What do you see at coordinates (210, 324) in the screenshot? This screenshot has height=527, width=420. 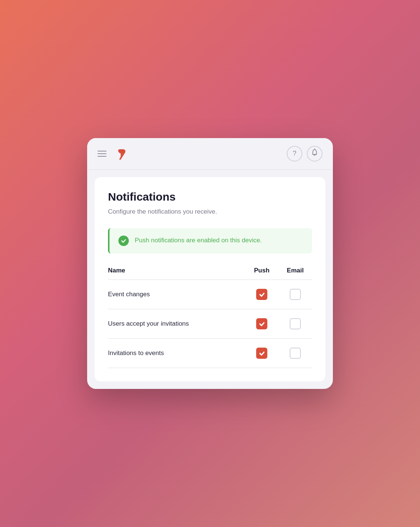 I see `table-row: Users accept your invitations` at bounding box center [210, 324].